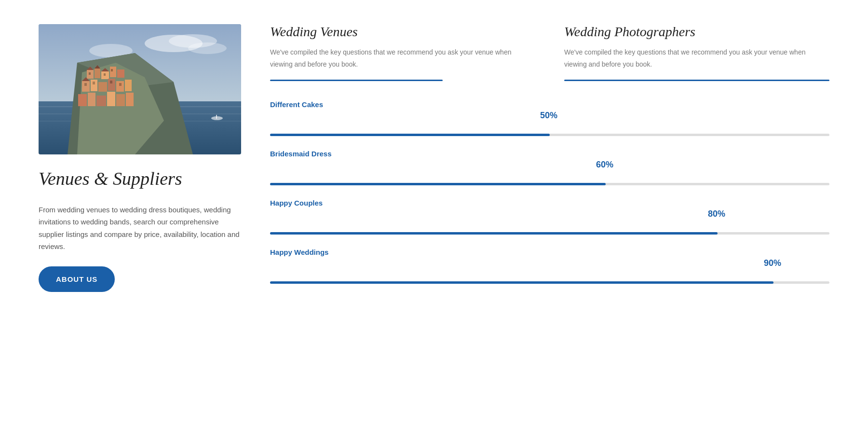  Describe the element at coordinates (403, 53) in the screenshot. I see `wedding-venues-card: Wedding Venues We've compiled the key qu…` at that location.